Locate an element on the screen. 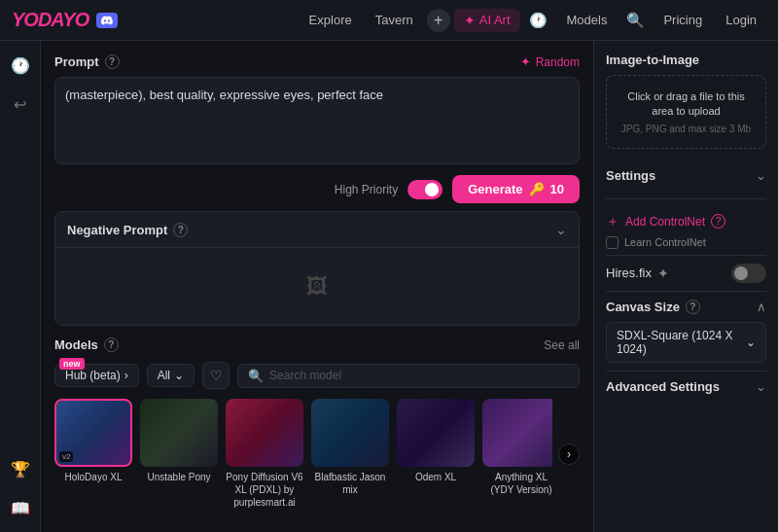 The width and height of the screenshot is (778, 532). v2-badge: v2 is located at coordinates (66, 457).